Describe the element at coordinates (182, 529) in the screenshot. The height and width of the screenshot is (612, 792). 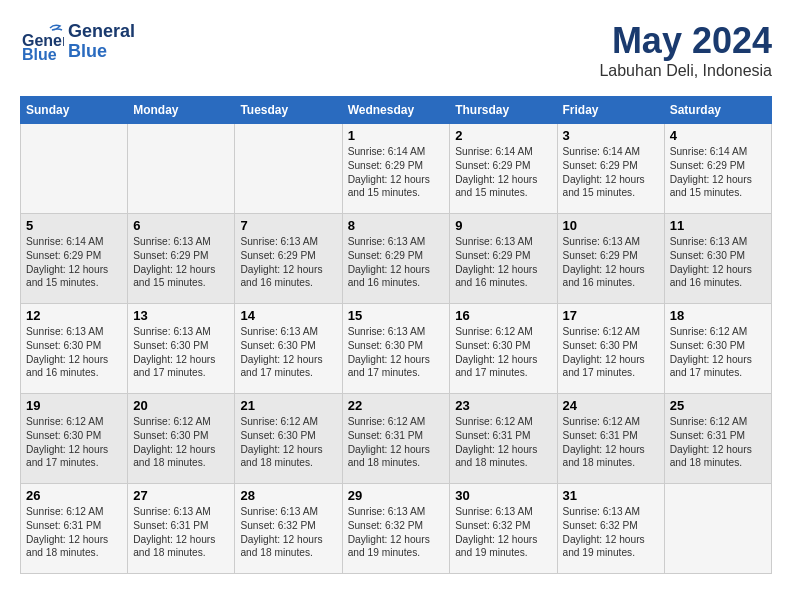
I see `calendar-cell-w5-d1: 27Sunrise: 6:13 AM Sunset: 6:31 PM Dayli…` at that location.